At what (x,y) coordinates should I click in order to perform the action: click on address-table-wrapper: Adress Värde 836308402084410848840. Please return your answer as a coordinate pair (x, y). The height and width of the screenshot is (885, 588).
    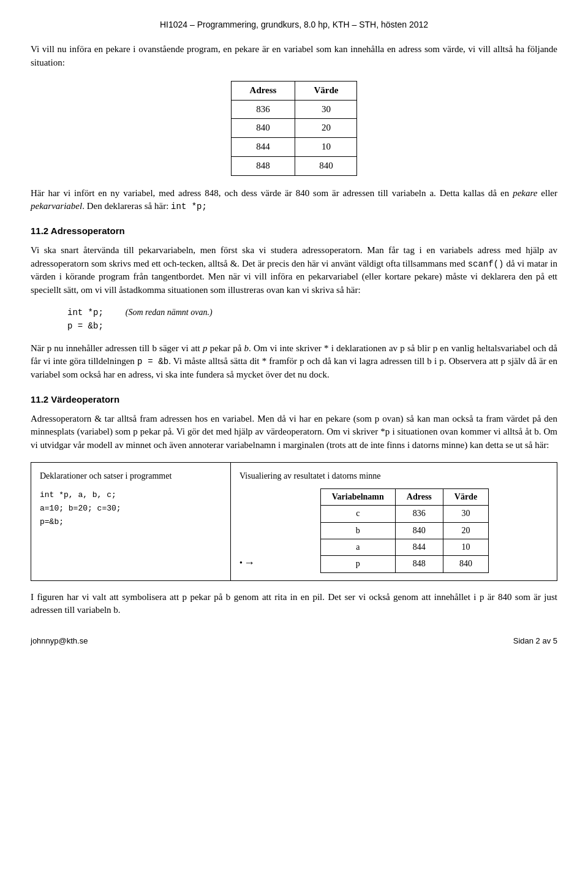
    Looking at the image, I should click on (294, 129).